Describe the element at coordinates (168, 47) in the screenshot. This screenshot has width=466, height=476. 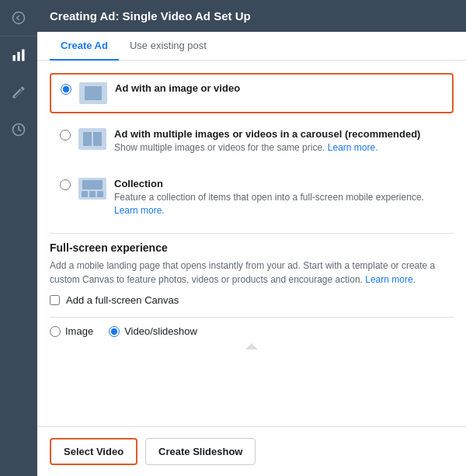
I see `tab-existing-post: Use existing post` at that location.